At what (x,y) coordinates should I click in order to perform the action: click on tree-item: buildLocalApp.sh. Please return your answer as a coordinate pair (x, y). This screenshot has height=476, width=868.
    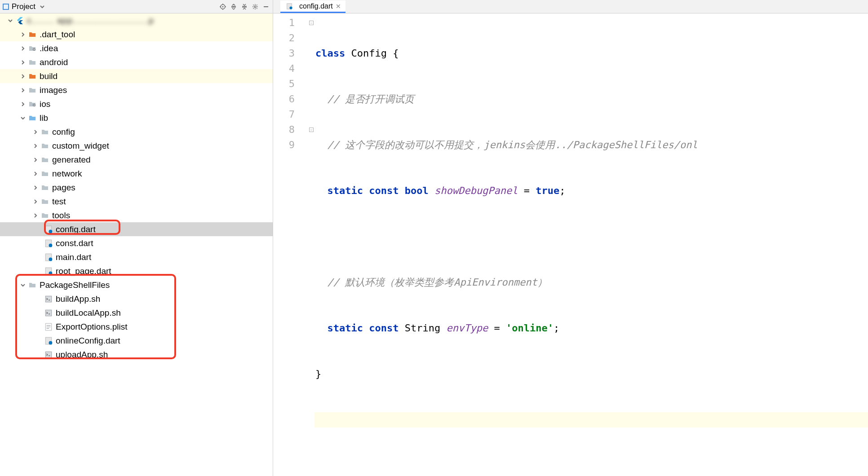
    Looking at the image, I should click on (137, 313).